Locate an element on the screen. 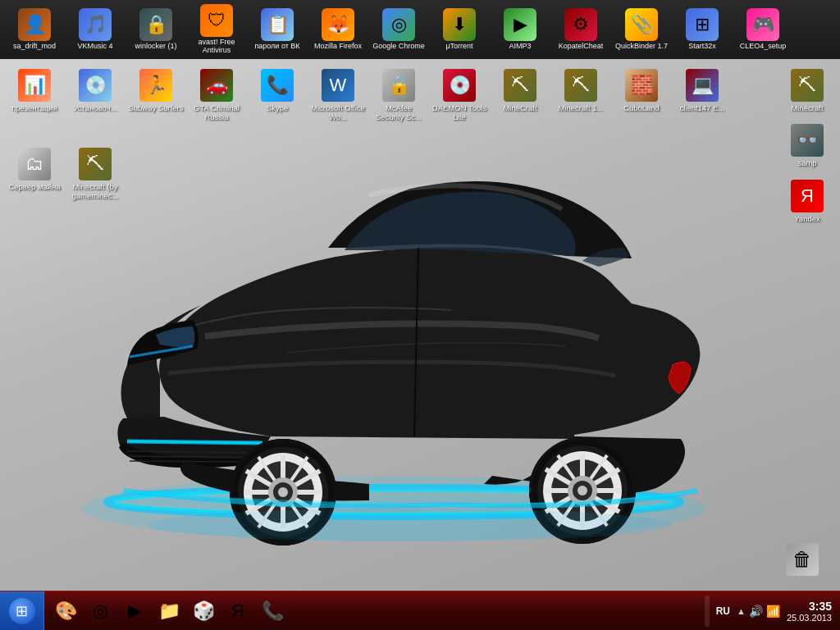 Image resolution: width=840 pixels, height=630 pixels. desktop-icons-right: ⛏ Minecraft 👓 samp Я Yandex is located at coordinates (807, 146).